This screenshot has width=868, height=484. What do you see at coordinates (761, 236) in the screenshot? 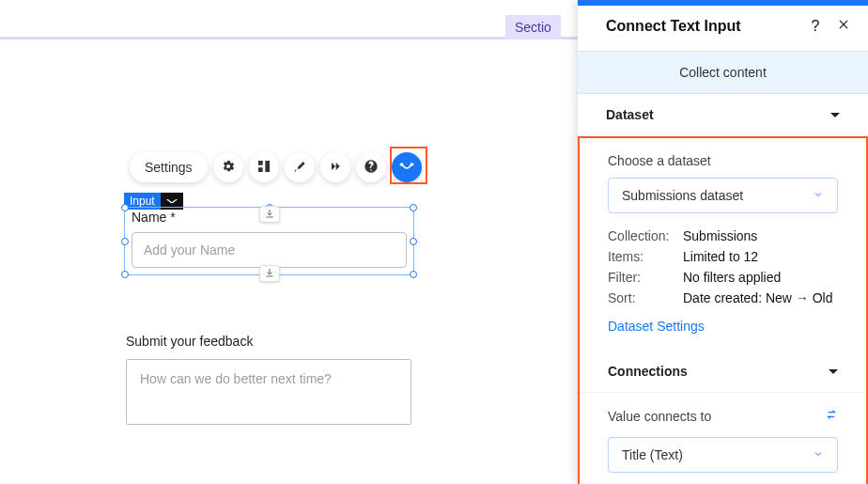
I see `meta-value: Submissions` at bounding box center [761, 236].